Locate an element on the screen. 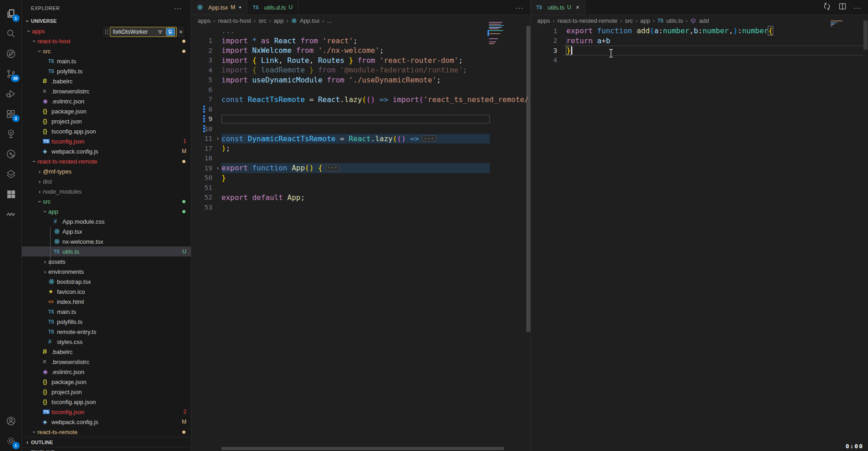  drag-grip-icon is located at coordinates (107, 32).